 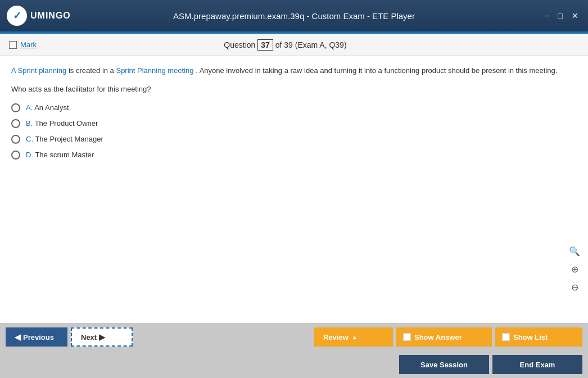 I want to click on logo: ✓ UMINGO, so click(x=39, y=16).